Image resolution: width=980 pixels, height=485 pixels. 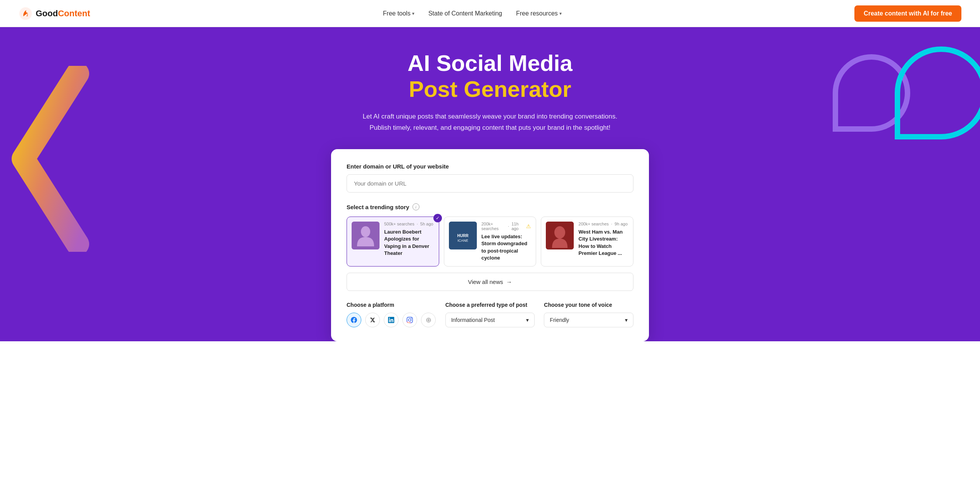 I want to click on trending-header: Select a trending story i, so click(x=490, y=207).